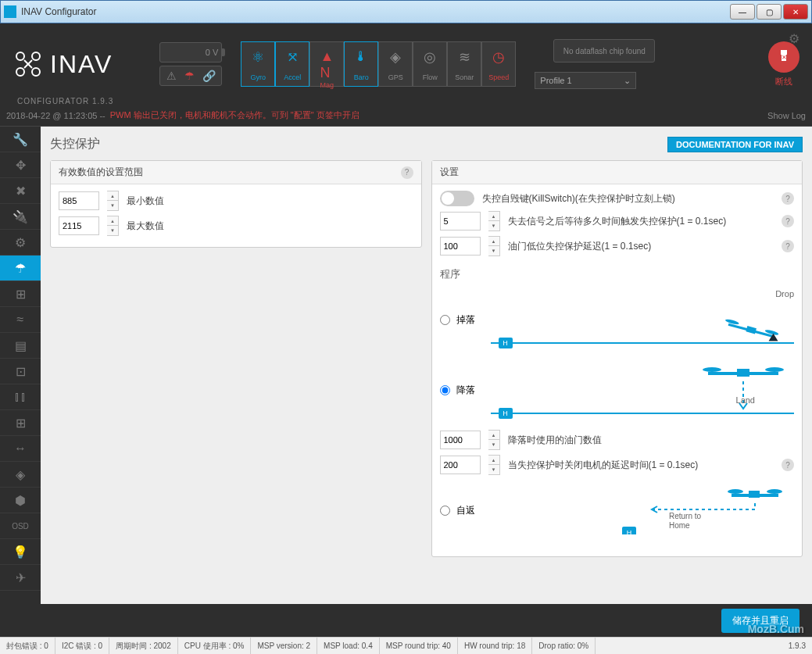 This screenshot has height=654, width=812. I want to click on log-bar: 2018-04-22 @ 11:23:05 -- PWM 输出已关闭，电机和舵机…, so click(406, 116).